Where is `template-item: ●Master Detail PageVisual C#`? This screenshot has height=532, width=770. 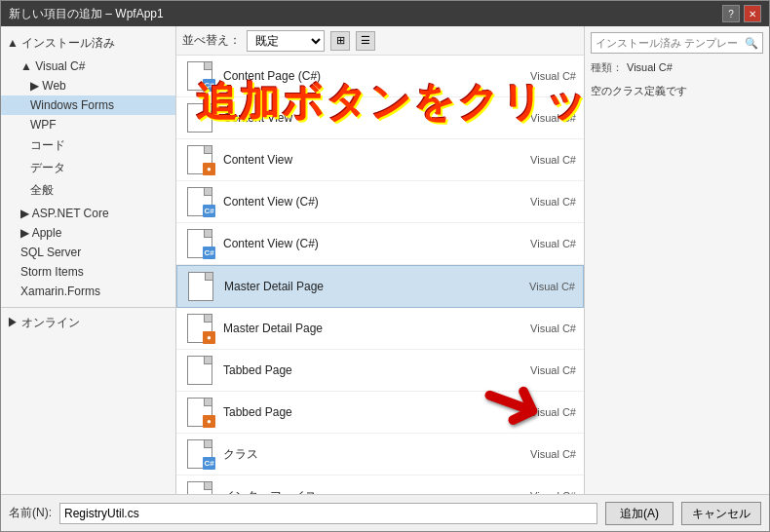 template-item: ●Master Detail PageVisual C# is located at coordinates (380, 329).